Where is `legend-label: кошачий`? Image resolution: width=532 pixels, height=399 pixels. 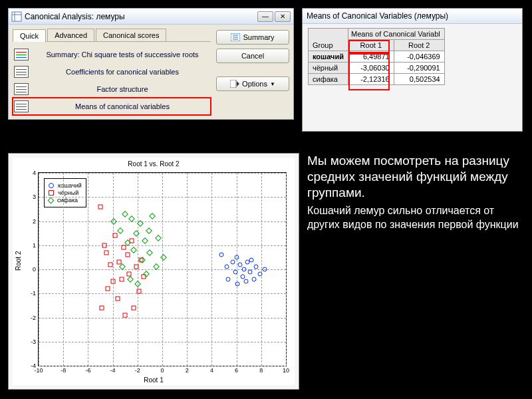 legend-label: кошачий is located at coordinates (70, 186).